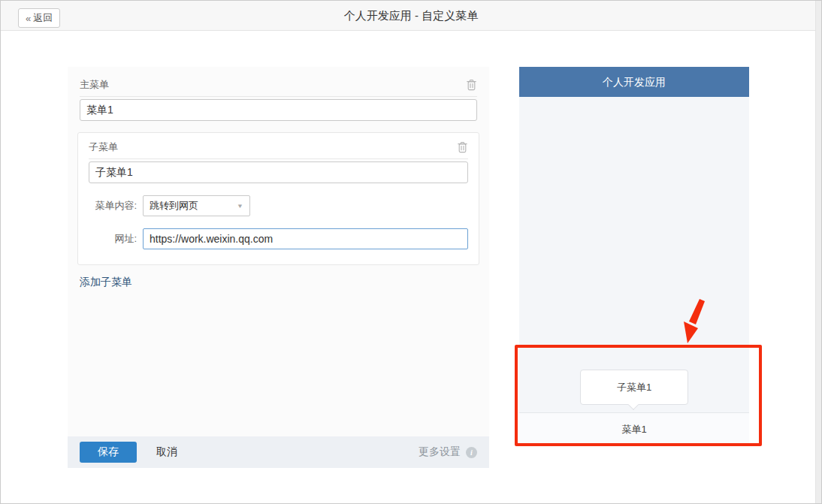  What do you see at coordinates (818, 252) in the screenshot?
I see `scrollbar` at bounding box center [818, 252].